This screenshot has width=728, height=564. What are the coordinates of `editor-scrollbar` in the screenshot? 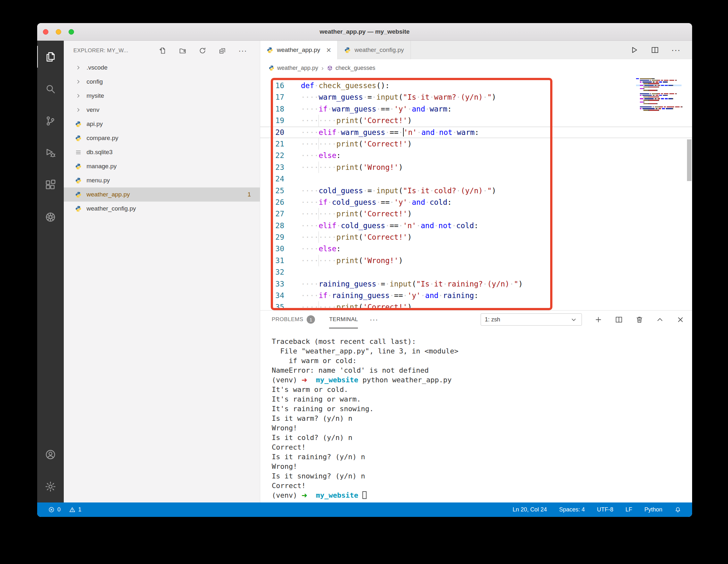 It's located at (689, 160).